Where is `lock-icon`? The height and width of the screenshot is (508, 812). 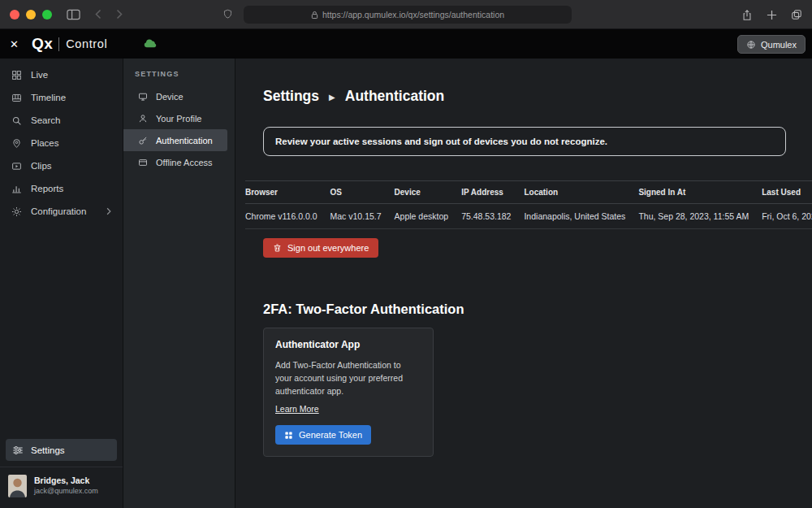
lock-icon is located at coordinates (315, 15).